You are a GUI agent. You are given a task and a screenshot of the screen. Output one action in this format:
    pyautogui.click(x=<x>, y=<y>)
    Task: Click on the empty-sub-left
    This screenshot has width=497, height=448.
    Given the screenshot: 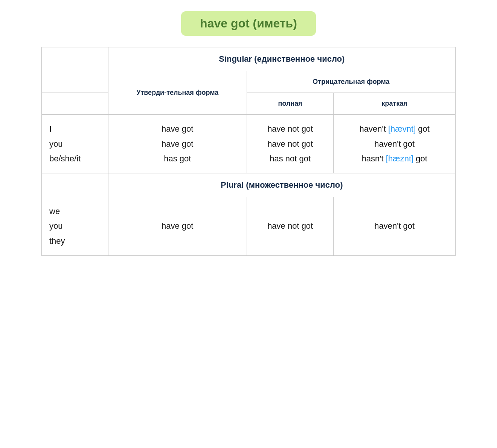 What is the action you would take?
    pyautogui.click(x=75, y=104)
    